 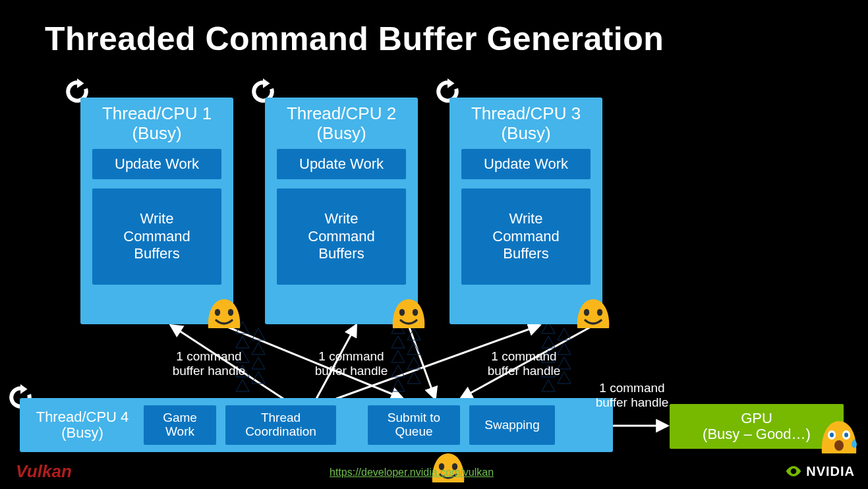 What do you see at coordinates (411, 473) in the screenshot?
I see `footer-link: https://developer.nvidia.com/vulkan` at bounding box center [411, 473].